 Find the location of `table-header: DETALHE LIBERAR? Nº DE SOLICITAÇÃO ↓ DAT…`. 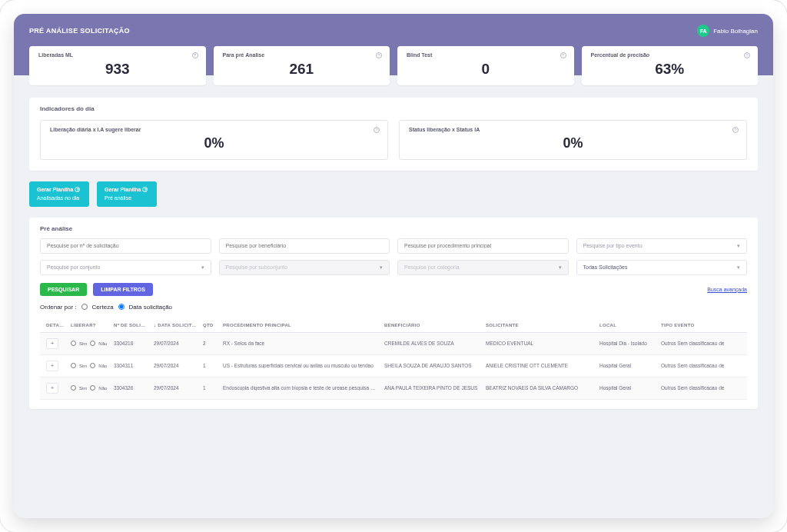

table-header: DETALHE LIBERAR? Nº DE SOLICITAÇÃO ↓ DAT… is located at coordinates (394, 326).